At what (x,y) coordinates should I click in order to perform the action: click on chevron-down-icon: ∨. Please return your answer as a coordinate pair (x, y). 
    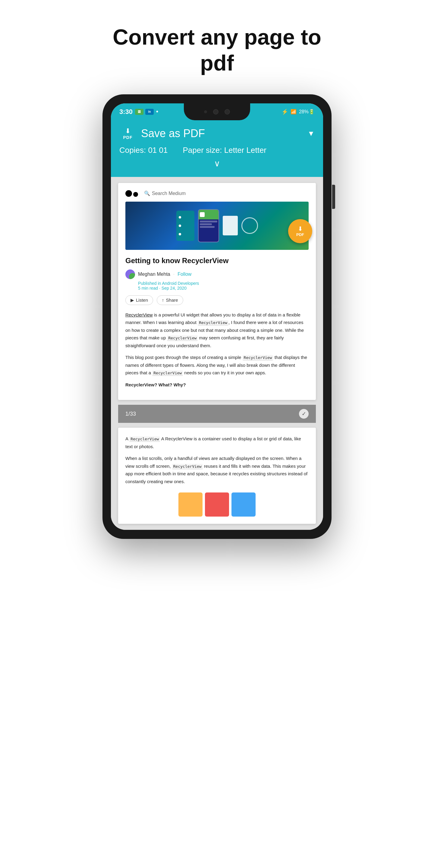
    Looking at the image, I should click on (217, 163).